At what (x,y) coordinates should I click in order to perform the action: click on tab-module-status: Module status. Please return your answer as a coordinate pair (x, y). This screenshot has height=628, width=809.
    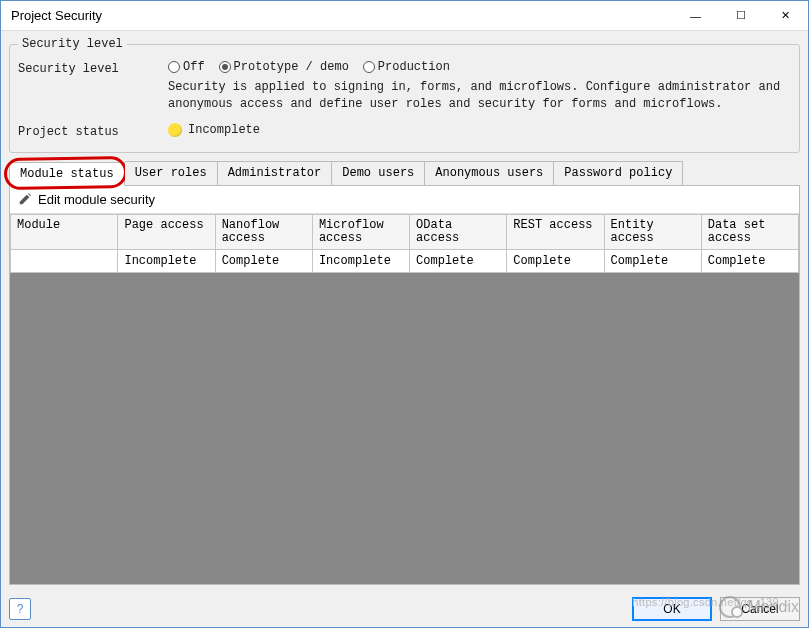
    Looking at the image, I should click on (67, 174).